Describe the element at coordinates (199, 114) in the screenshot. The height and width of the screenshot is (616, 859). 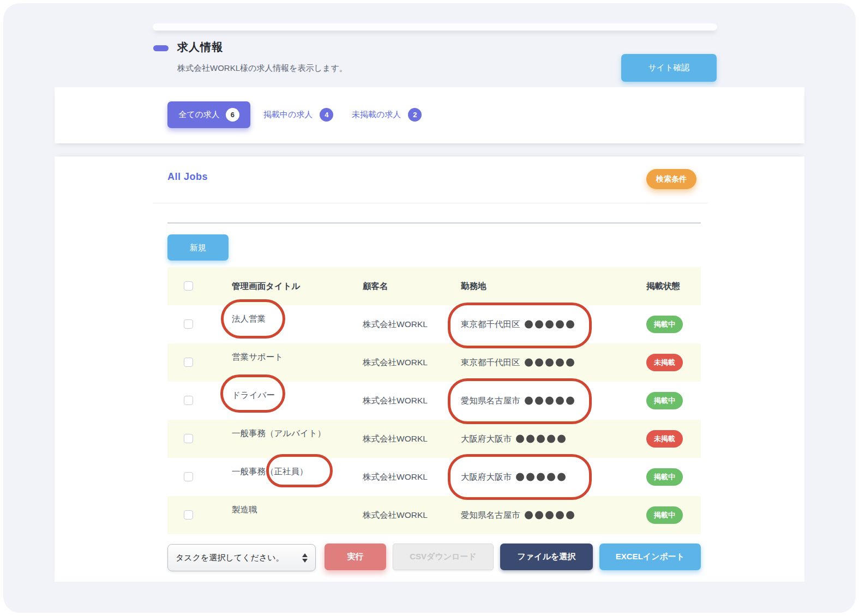
I see `tab-all-jobs-label: 全ての求人` at that location.